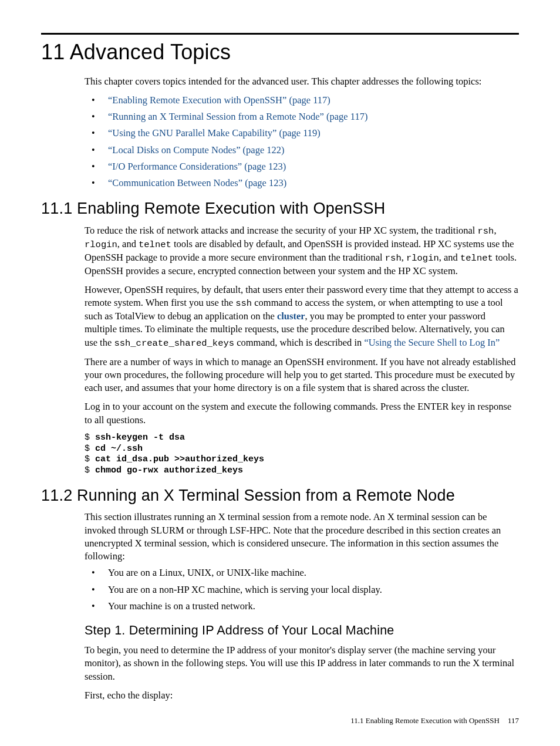 The width and height of the screenshot is (560, 746). Describe the element at coordinates (174, 343) in the screenshot. I see `code-inline: ssh_create_shared_keys` at that location.